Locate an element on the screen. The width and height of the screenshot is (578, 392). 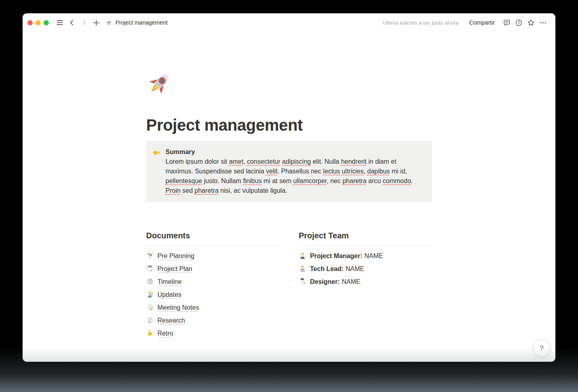
document-link: Pre Planning is located at coordinates (176, 256).